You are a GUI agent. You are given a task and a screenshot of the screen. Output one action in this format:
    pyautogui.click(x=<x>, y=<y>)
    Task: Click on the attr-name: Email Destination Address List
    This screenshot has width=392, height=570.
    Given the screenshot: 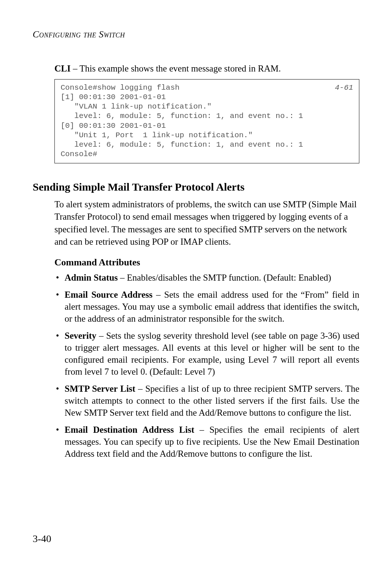 What is the action you would take?
    pyautogui.click(x=129, y=430)
    